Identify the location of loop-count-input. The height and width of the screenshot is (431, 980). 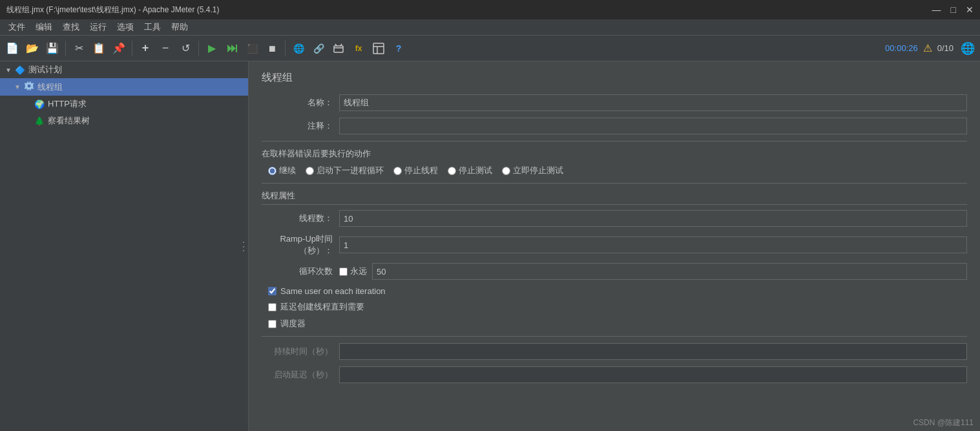
(669, 271).